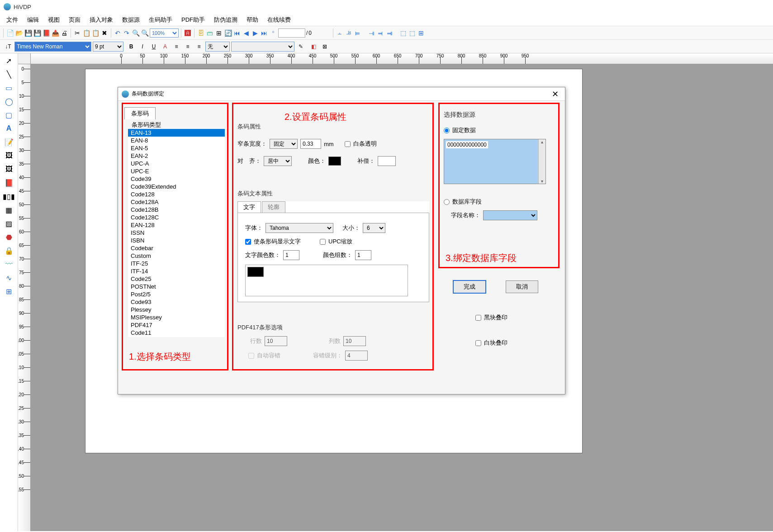  I want to click on save-as-icon: 💾, so click(37, 33).